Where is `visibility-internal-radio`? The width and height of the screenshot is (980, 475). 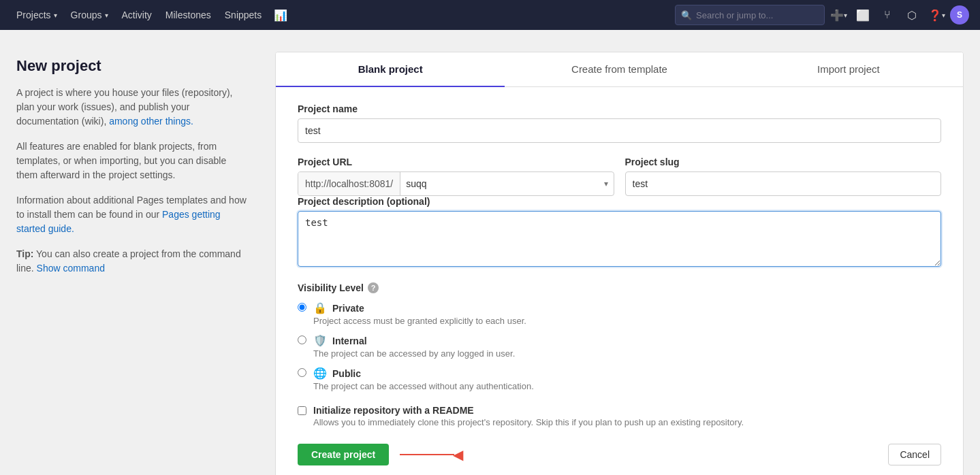
visibility-internal-radio is located at coordinates (302, 340).